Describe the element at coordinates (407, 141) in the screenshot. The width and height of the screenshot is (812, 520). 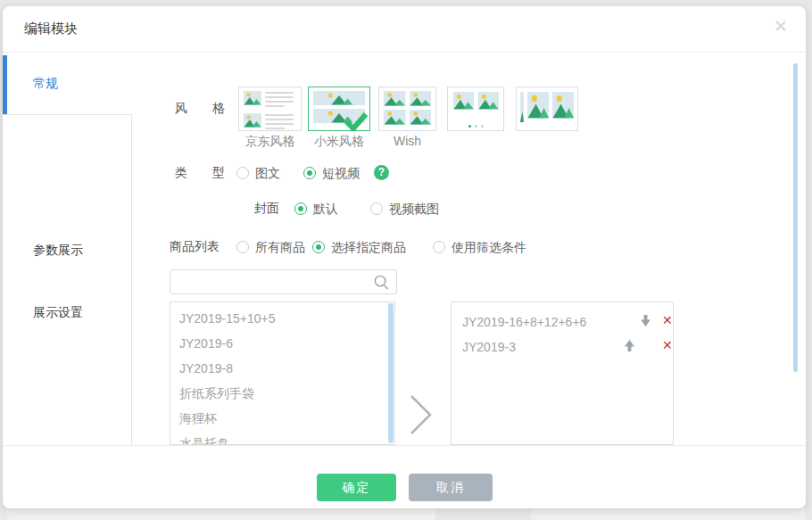
I see `style-label-wish: Wish` at that location.